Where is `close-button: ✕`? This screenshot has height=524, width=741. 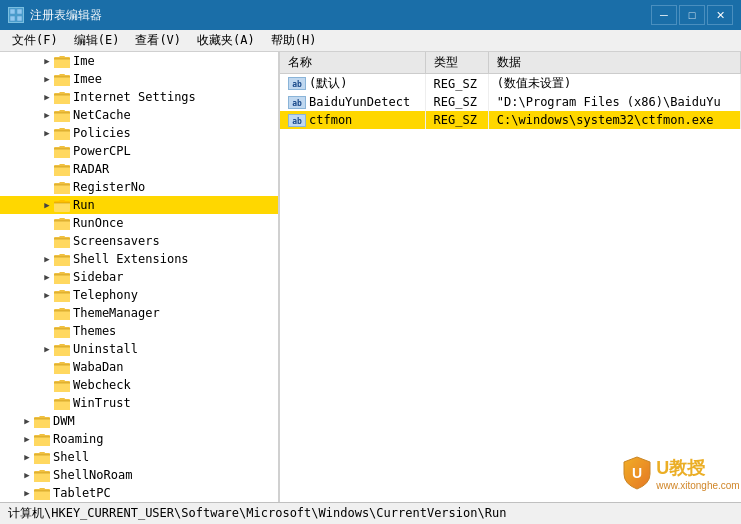
close-button: ✕ is located at coordinates (720, 15).